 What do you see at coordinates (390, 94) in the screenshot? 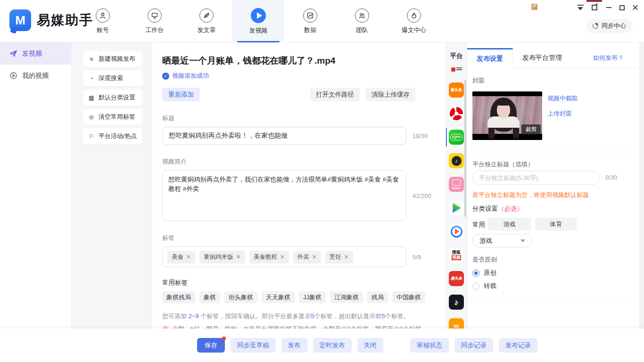
I see `clear-upload-cache-button: 清除上传缓存` at bounding box center [390, 94].